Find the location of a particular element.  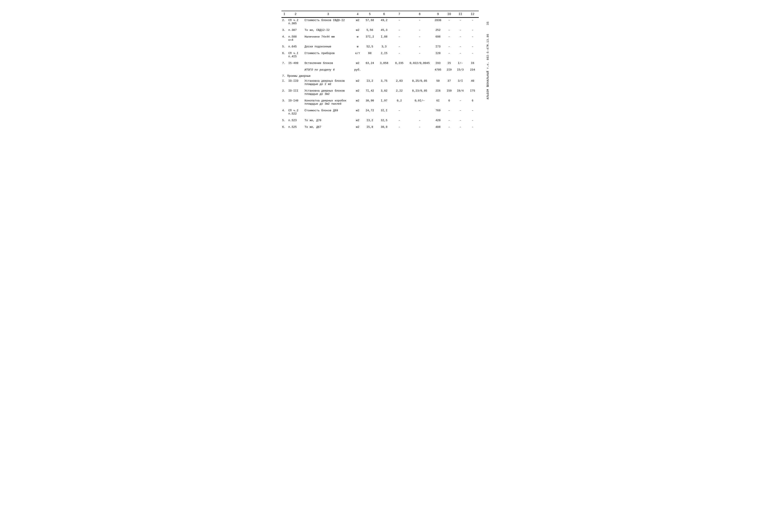

table-row: 7. Проемы дверные is located at coordinates (380, 75).